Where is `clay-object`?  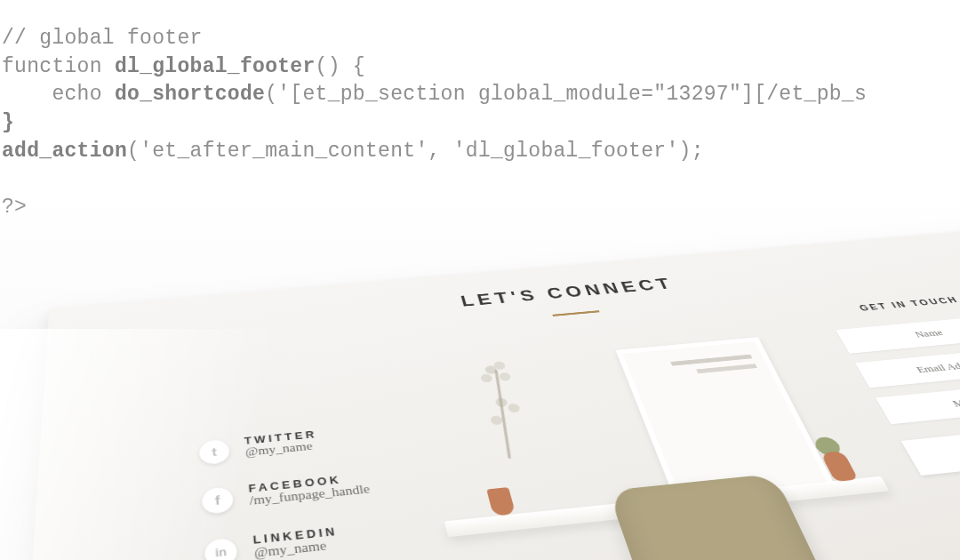 clay-object is located at coordinates (501, 501).